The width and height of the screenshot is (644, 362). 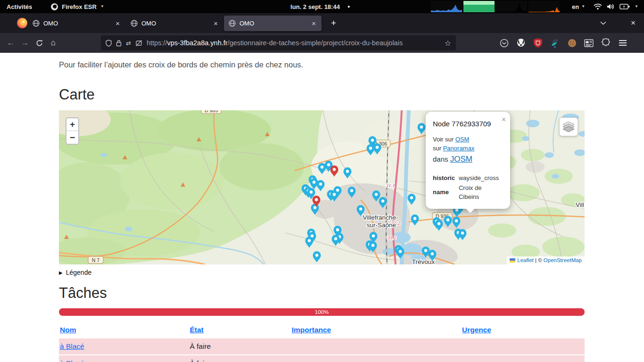 What do you see at coordinates (55, 7) in the screenshot?
I see `firefox-esr-icon` at bounding box center [55, 7].